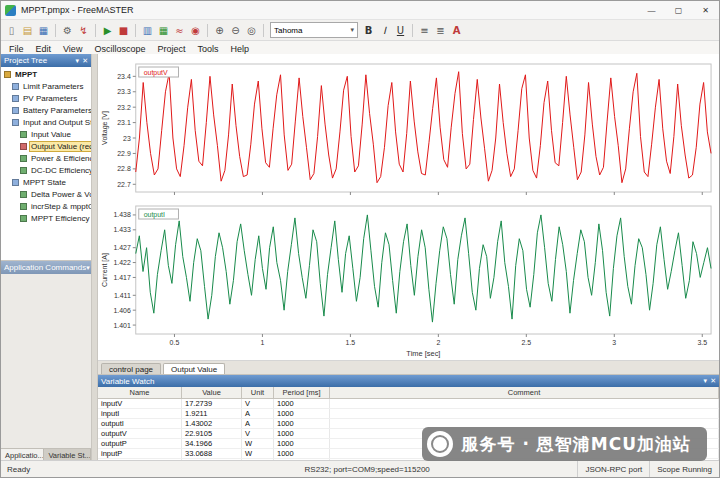  I want to click on align-center-icon: ≣, so click(440, 30).